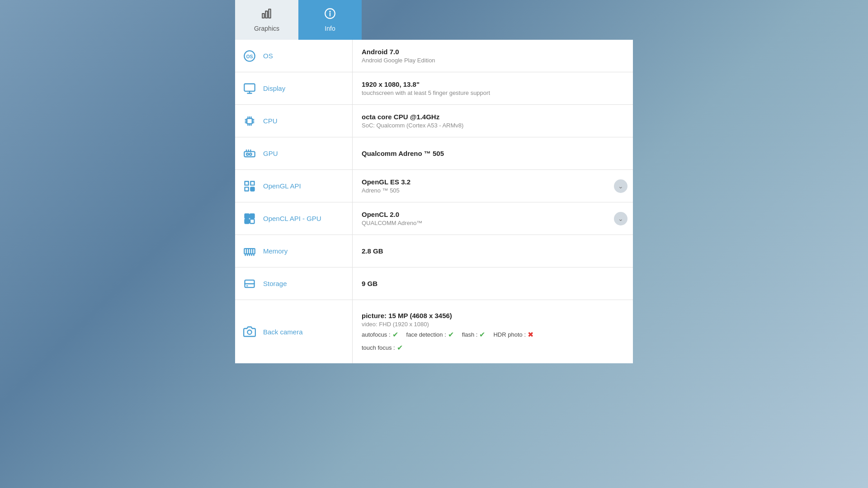  Describe the element at coordinates (275, 251) in the screenshot. I see `memory-label: Memory` at that location.